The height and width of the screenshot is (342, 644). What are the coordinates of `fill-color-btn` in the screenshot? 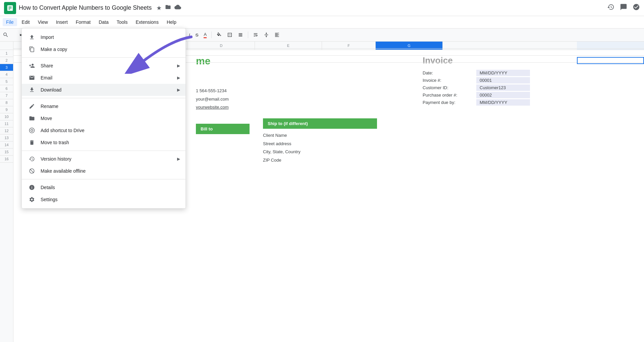 It's located at (219, 35).